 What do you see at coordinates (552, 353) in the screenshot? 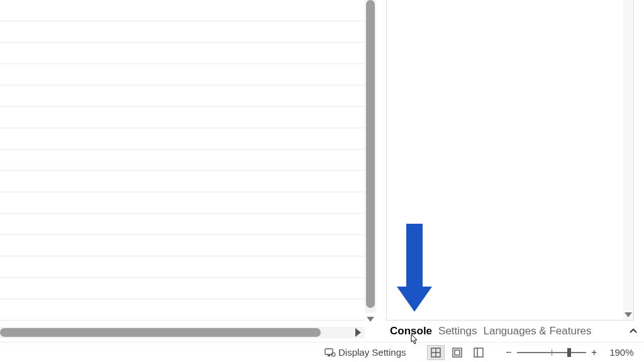
I see `slider-tick` at bounding box center [552, 353].